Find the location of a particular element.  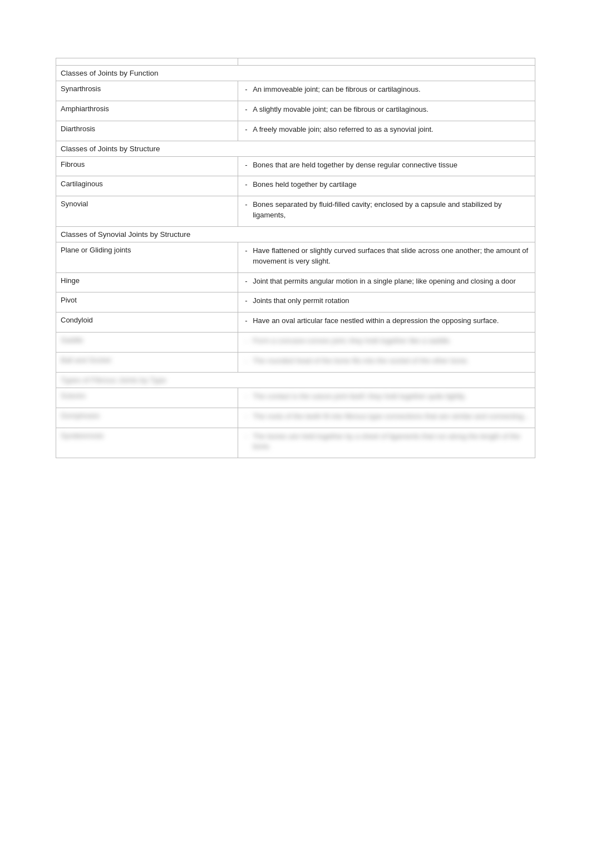

table-row-blurred: Ball and Socket The rounded head of the … is located at coordinates (296, 362).